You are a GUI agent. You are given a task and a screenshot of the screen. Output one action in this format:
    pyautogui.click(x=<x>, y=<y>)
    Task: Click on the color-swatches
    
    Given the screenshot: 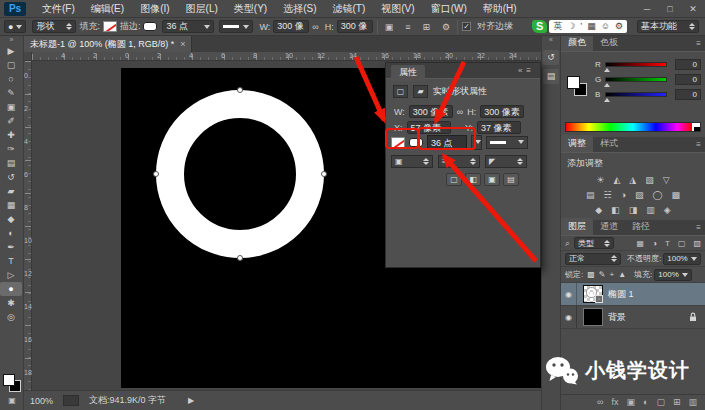 What is the action you would take?
    pyautogui.click(x=12, y=383)
    